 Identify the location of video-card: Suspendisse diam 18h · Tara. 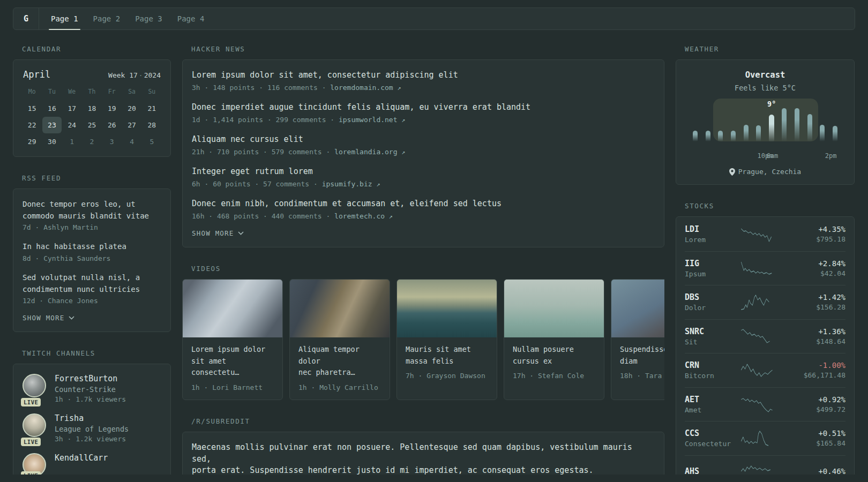
(638, 340).